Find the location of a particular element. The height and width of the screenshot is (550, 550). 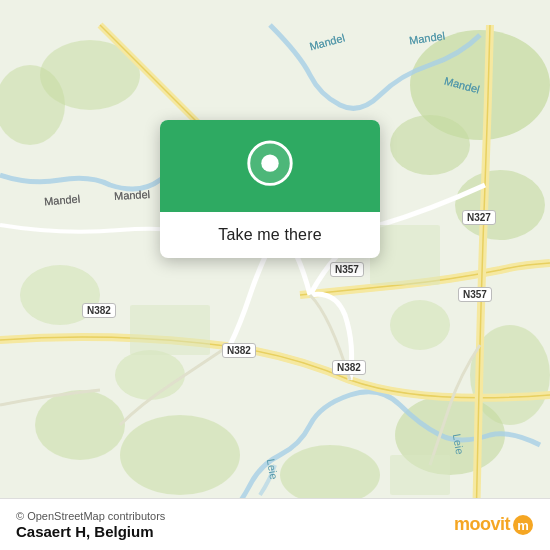

osm-credit: © OpenStreetMap contributors is located at coordinates (90, 516).